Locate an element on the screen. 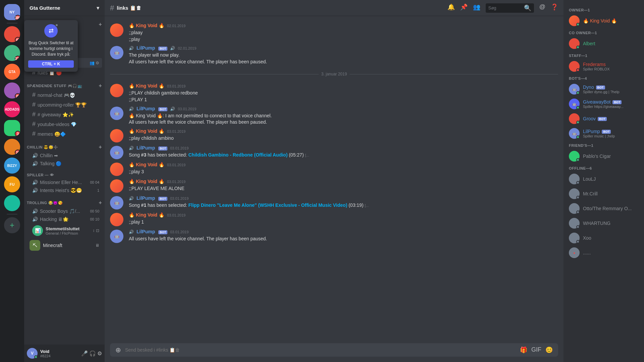 Image resolution: width=644 pixels, height=362 pixels. message-row: 🔥 King Void 🔥 02.01.2019 ;;plaay;;play is located at coordinates (334, 33).